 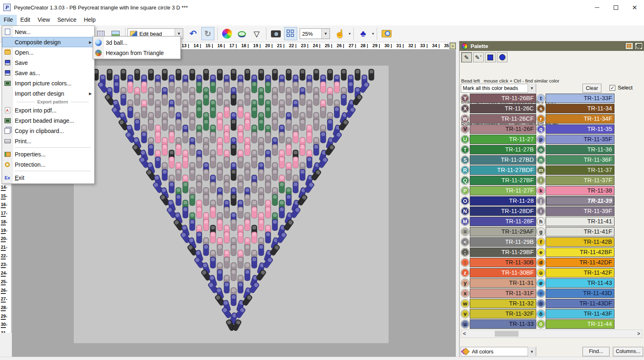 What do you see at coordinates (503, 242) in the screenshot?
I see `palette-color-bar: TR-11-29B` at bounding box center [503, 242].